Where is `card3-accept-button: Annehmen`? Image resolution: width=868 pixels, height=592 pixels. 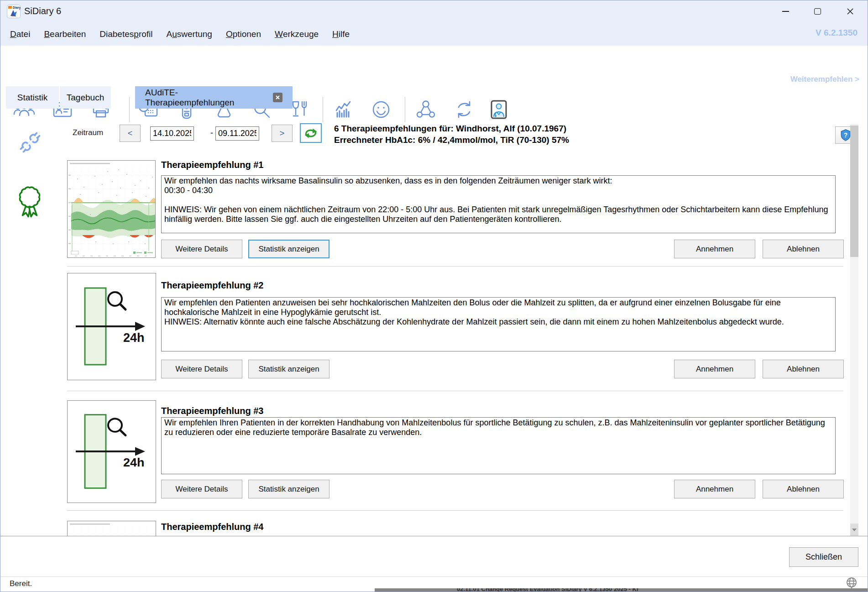 card3-accept-button: Annehmen is located at coordinates (715, 489).